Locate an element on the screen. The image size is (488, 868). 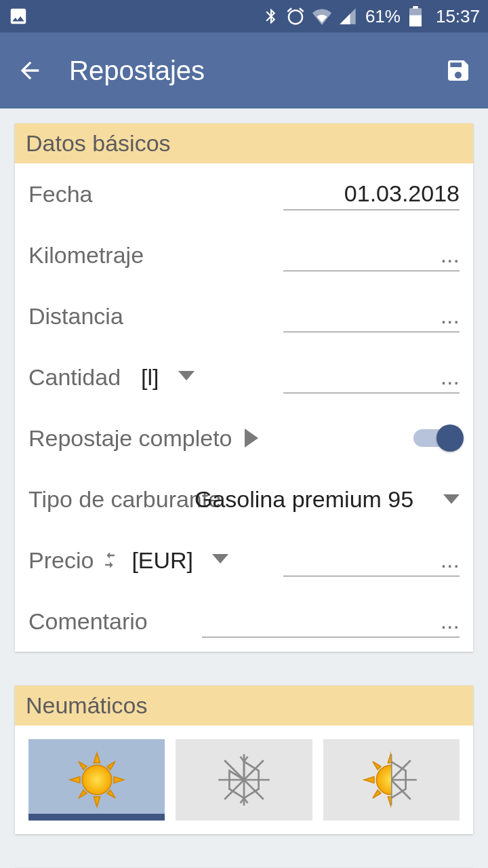
distance-label: Distancia is located at coordinates (76, 316).